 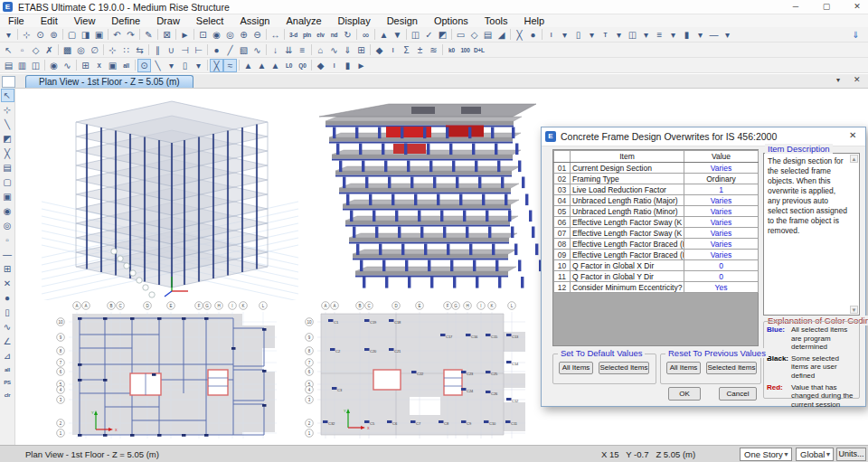 What do you see at coordinates (673, 34) in the screenshot?
I see `section-deck-menu-icon: ▾` at bounding box center [673, 34].